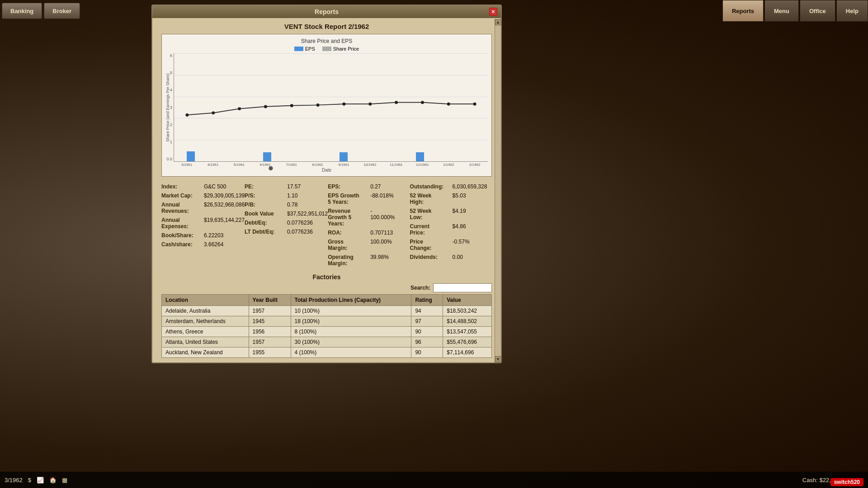  What do you see at coordinates (498, 191) in the screenshot?
I see `scrollbar: ▲ ▼` at bounding box center [498, 191].